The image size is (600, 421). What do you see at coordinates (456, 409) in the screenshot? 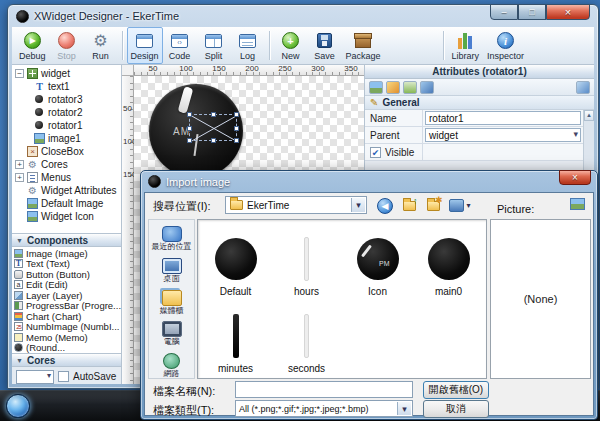
I see `cancel-button: 取消` at bounding box center [456, 409].